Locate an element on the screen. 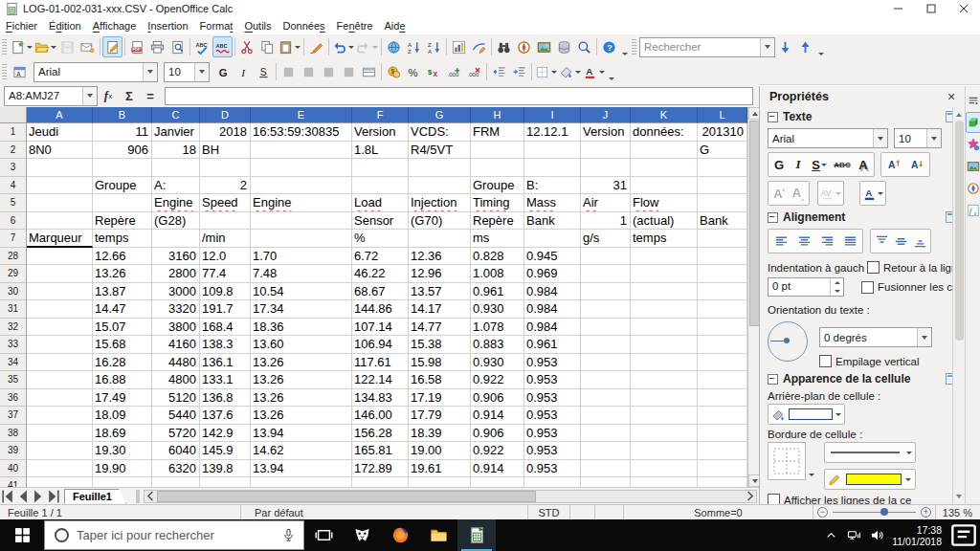  column-header-J: J is located at coordinates (606, 115).